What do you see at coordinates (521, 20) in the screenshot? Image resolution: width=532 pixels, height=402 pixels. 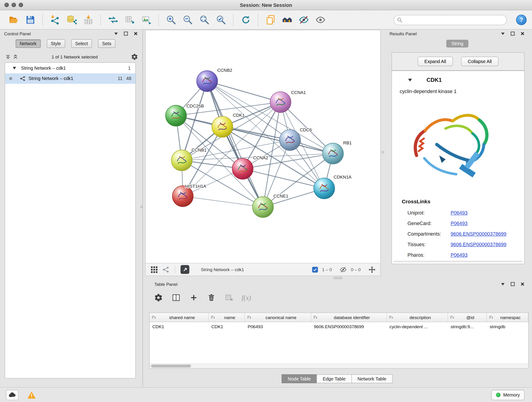 I see `help-button: ?` at bounding box center [521, 20].